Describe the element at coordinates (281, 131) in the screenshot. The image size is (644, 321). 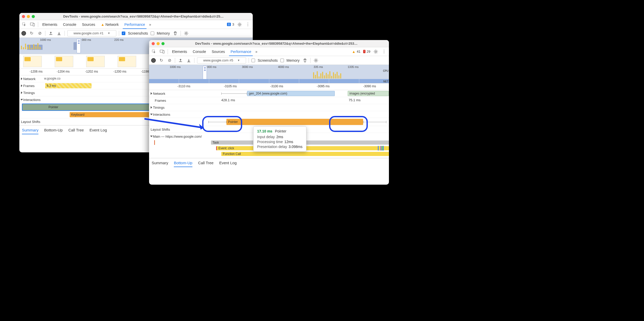
I see `tooltip-name: Pointer` at that location.